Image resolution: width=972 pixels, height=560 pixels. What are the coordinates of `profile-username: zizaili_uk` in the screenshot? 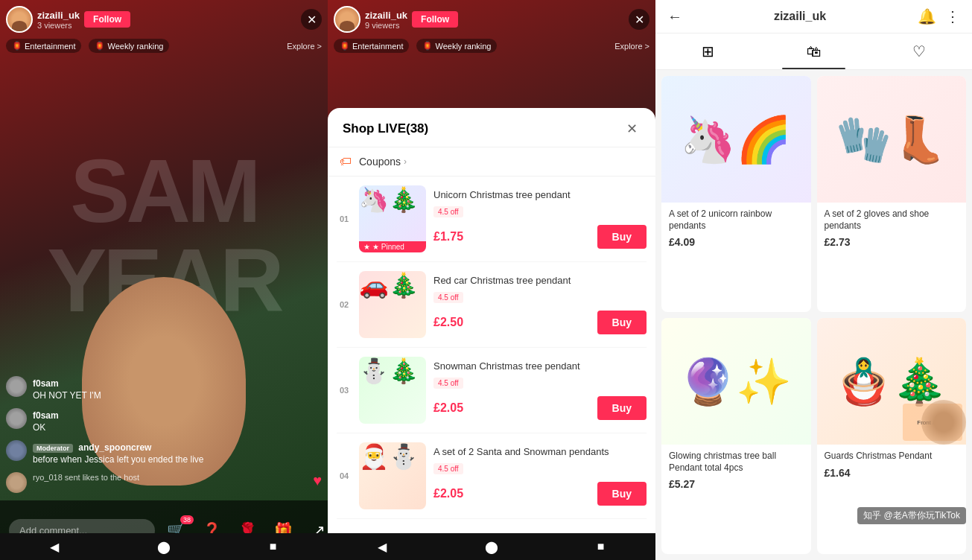 It's located at (800, 16).